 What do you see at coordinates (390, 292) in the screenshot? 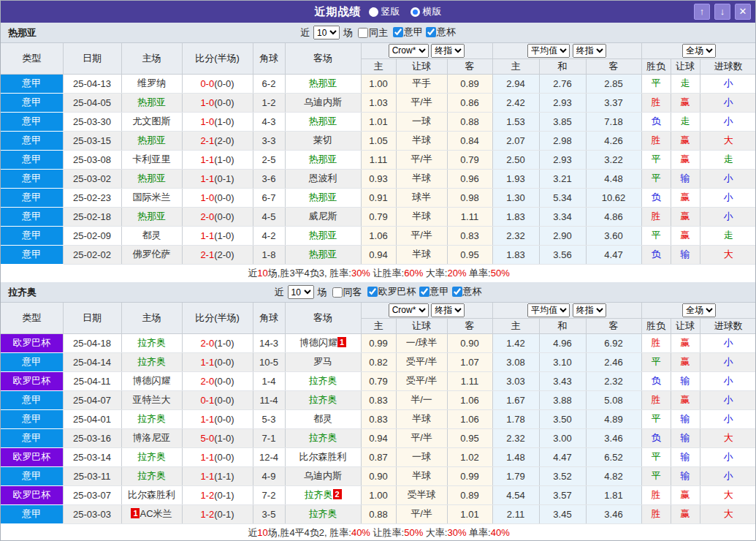
I see `league-checkbox-label: 欧罗巴杯` at bounding box center [390, 292].